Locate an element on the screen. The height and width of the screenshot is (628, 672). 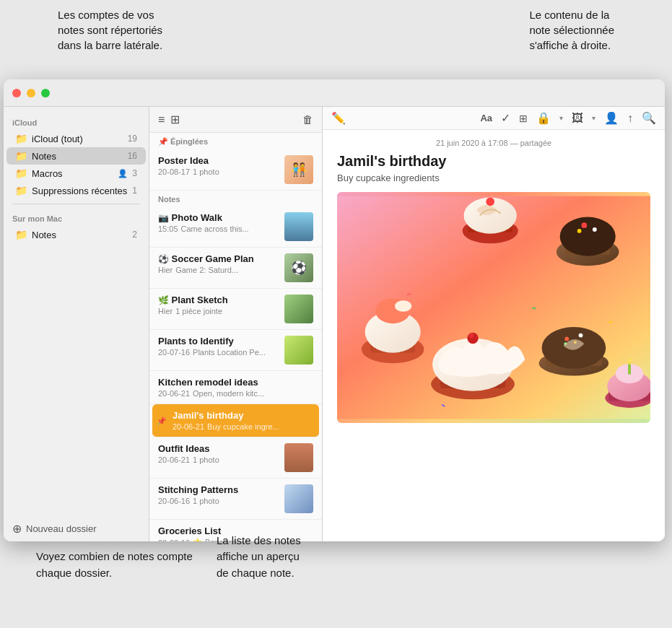
pin-icon: 📌 is located at coordinates (162, 420).